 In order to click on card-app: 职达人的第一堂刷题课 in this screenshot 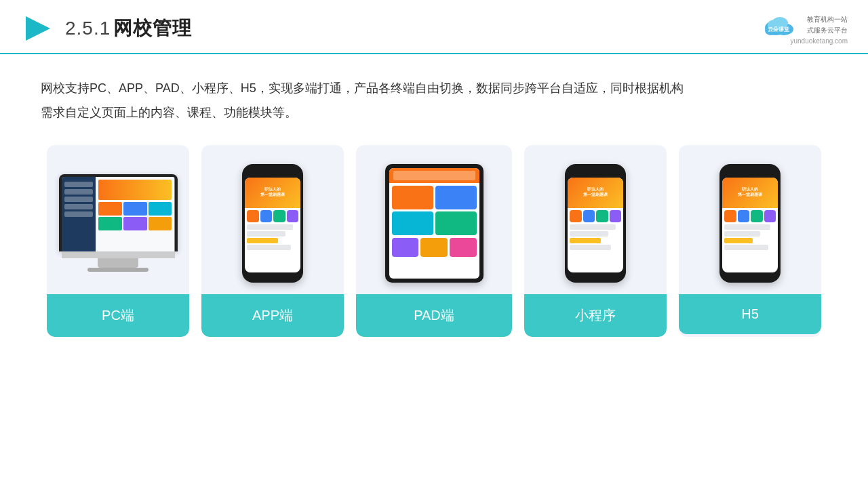, I will do `click(273, 241)`.